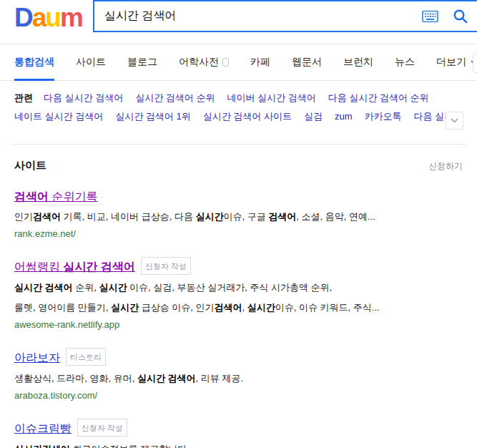 Image resolution: width=477 pixels, height=448 pixels. I want to click on result-description: 실시간검색어 최근이슈정보를 제공합니다., so click(239, 445).